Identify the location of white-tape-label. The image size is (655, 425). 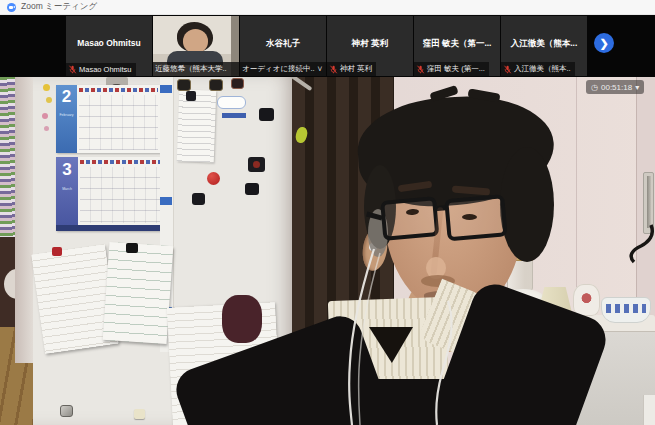
(232, 102).